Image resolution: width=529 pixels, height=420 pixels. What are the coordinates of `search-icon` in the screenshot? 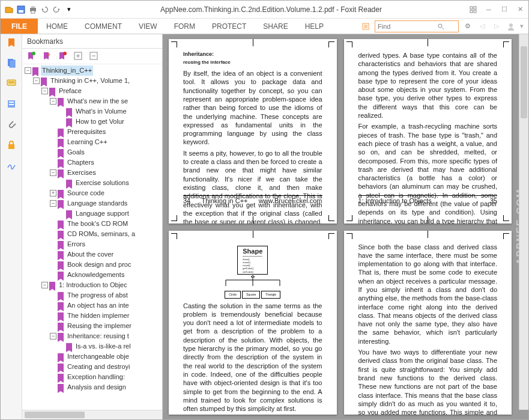 It's located at (441, 26).